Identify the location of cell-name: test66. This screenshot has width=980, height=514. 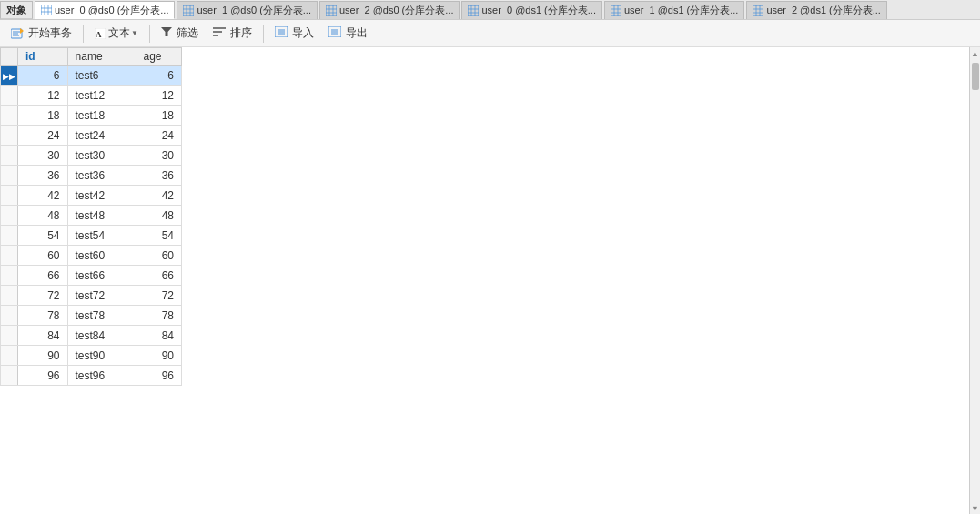
(102, 276).